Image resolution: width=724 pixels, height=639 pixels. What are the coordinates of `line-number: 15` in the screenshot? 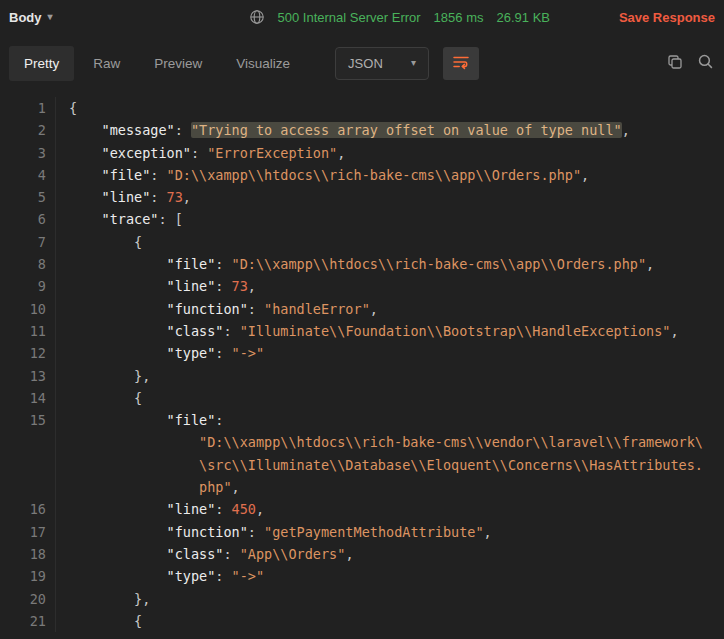 It's located at (28, 420).